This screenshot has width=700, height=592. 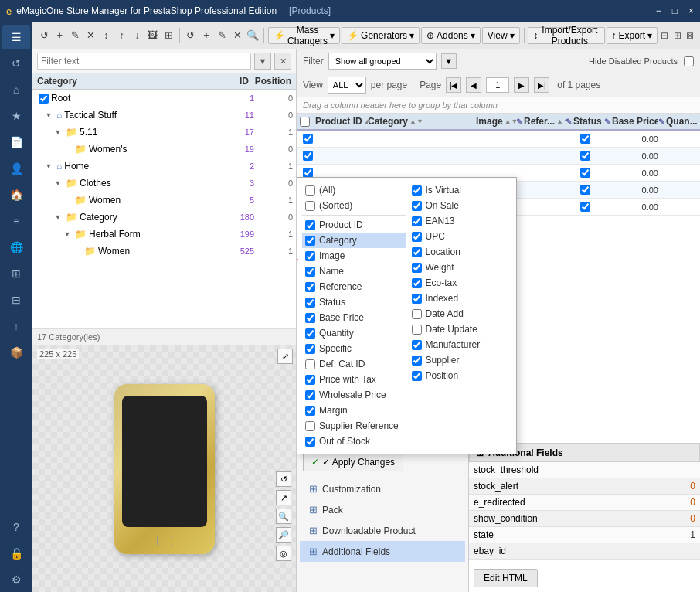 I want to click on toolbar-right-add: +, so click(x=206, y=36).